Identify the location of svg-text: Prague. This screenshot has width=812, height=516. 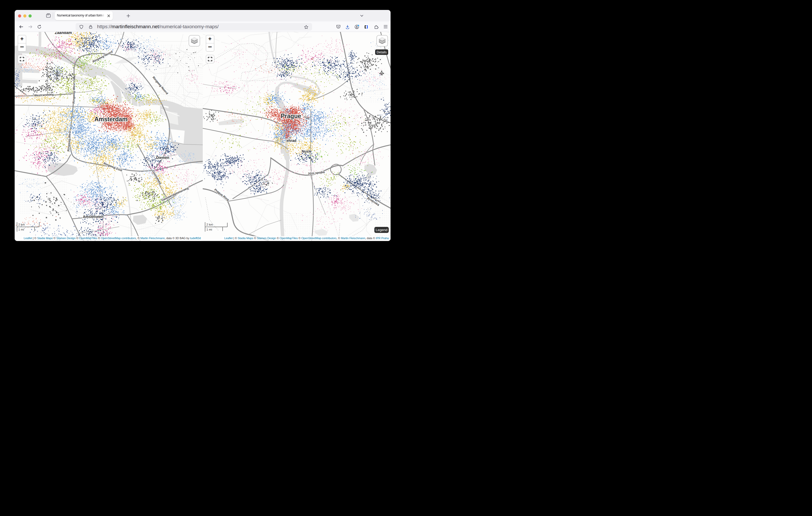
(291, 116).